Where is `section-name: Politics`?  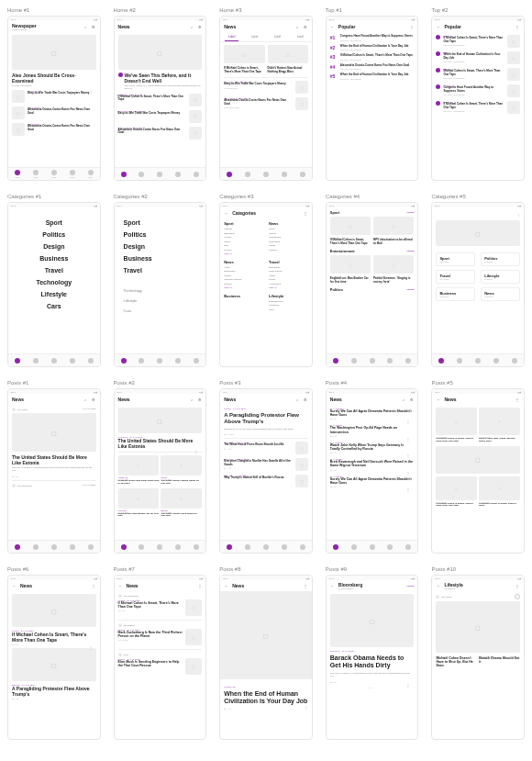
section-name: Politics is located at coordinates (337, 290).